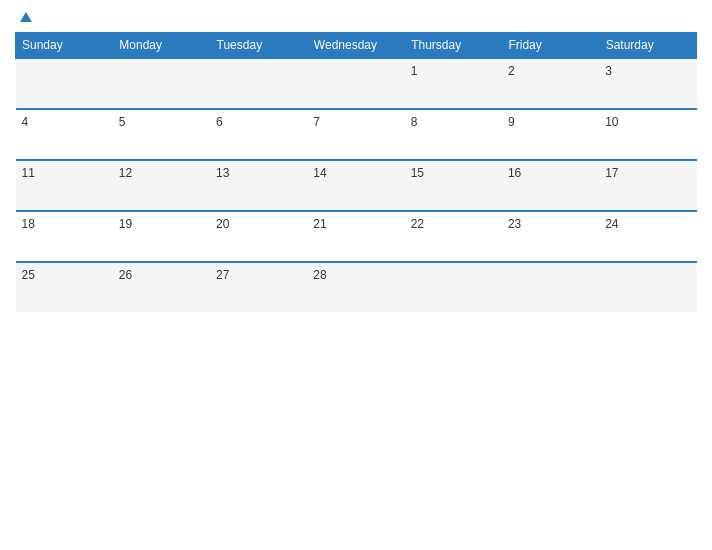 This screenshot has height=550, width=712. What do you see at coordinates (356, 287) in the screenshot?
I see `calendar-cell: 28` at bounding box center [356, 287].